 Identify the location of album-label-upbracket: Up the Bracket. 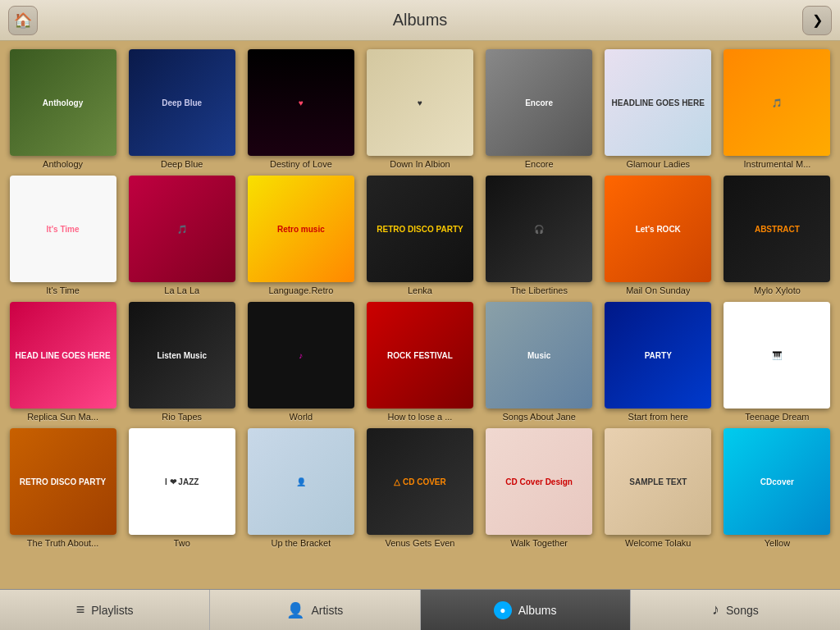
(300, 543).